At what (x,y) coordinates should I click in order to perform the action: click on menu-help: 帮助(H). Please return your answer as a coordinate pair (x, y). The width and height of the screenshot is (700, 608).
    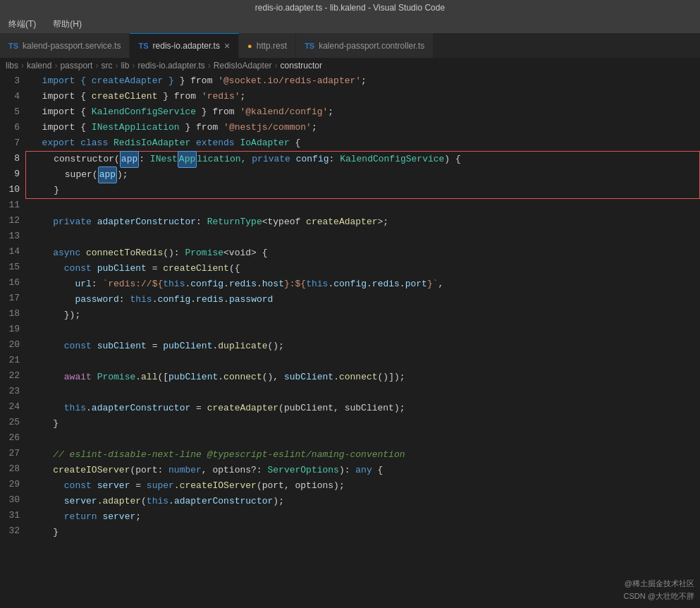
    Looking at the image, I should click on (68, 24).